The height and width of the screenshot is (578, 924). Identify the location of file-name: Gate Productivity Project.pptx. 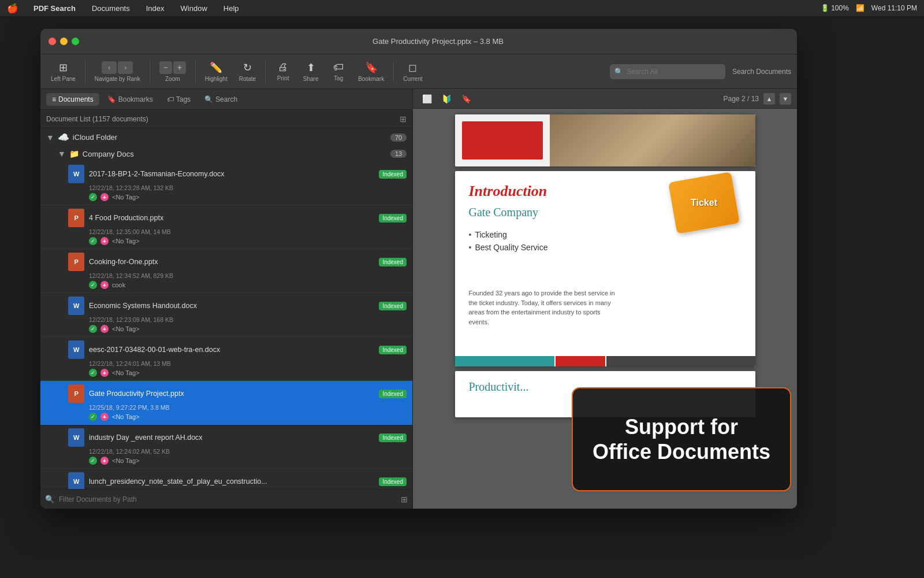
(232, 394).